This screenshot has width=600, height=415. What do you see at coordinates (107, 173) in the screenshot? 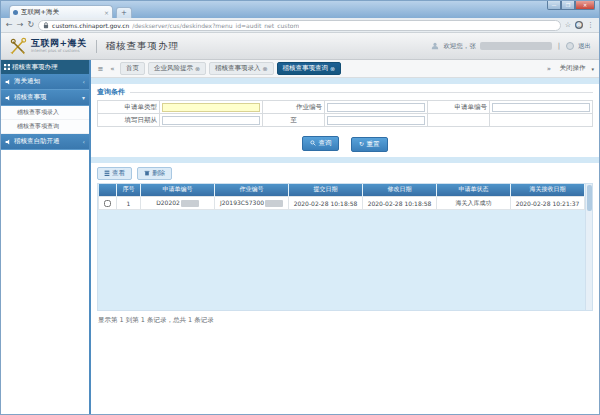
I see `view-icon` at bounding box center [107, 173].